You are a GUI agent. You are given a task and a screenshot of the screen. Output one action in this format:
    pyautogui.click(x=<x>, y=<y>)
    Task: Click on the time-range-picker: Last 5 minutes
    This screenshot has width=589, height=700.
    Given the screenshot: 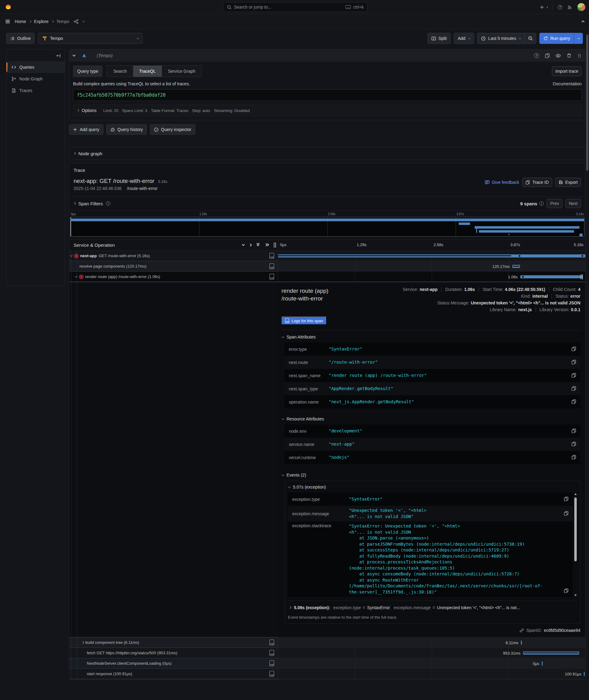 What is the action you would take?
    pyautogui.click(x=501, y=38)
    